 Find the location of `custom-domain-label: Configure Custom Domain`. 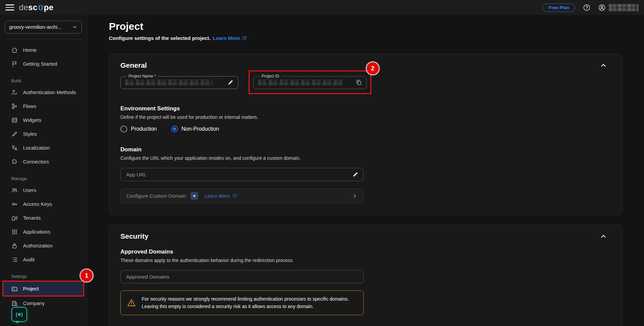

custom-domain-label: Configure Custom Domain is located at coordinates (156, 196).